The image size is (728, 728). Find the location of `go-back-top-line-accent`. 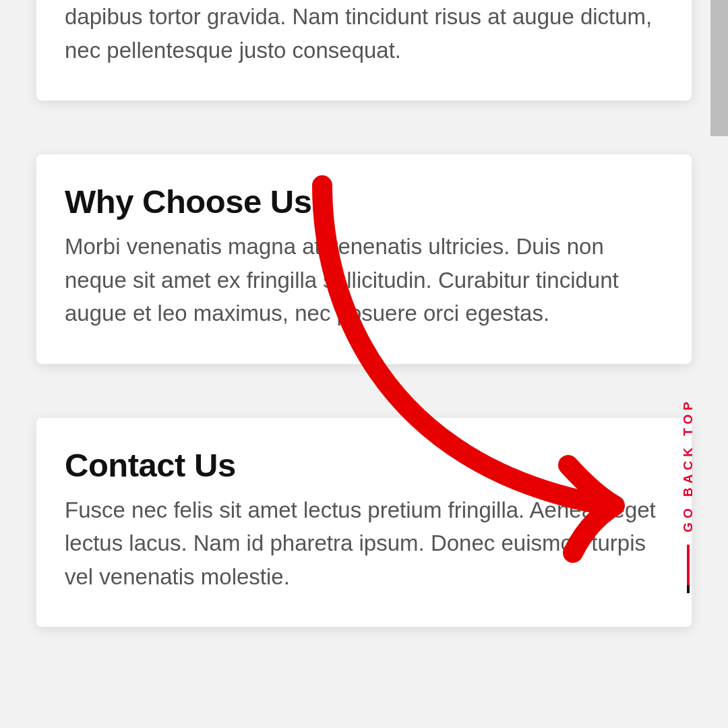

go-back-top-line-accent is located at coordinates (688, 565).